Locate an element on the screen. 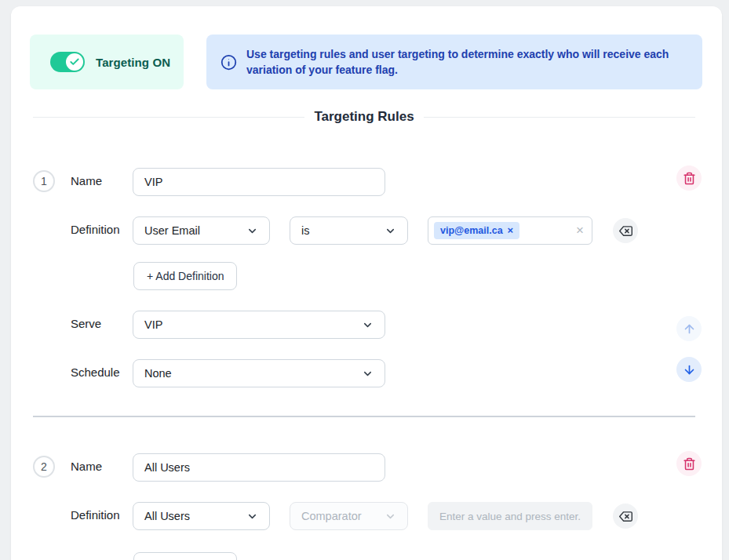 The height and width of the screenshot is (560, 729). rule-2-trait-select: All Users is located at coordinates (201, 516).